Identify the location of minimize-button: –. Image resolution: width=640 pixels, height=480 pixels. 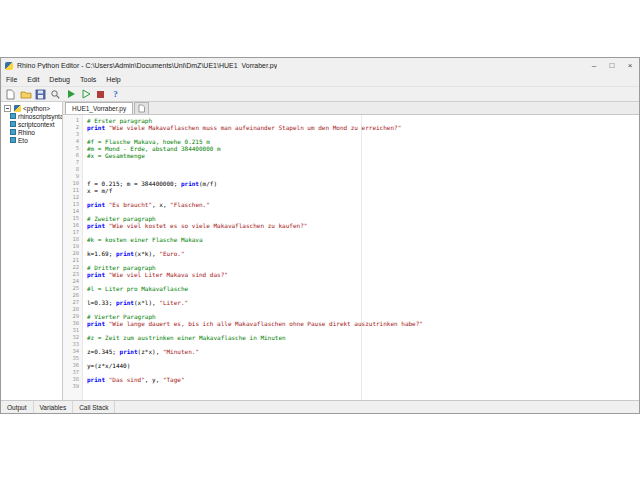
(594, 66).